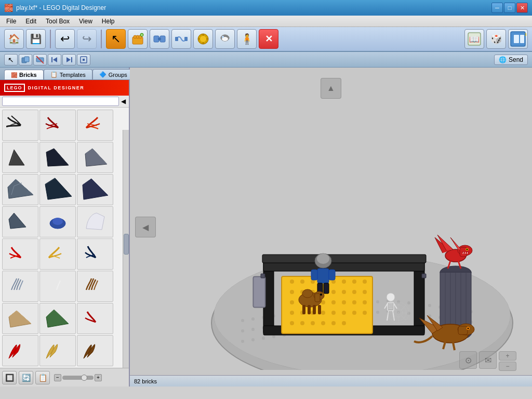  Describe the element at coordinates (25, 60) in the screenshot. I see `clone-button` at that location.